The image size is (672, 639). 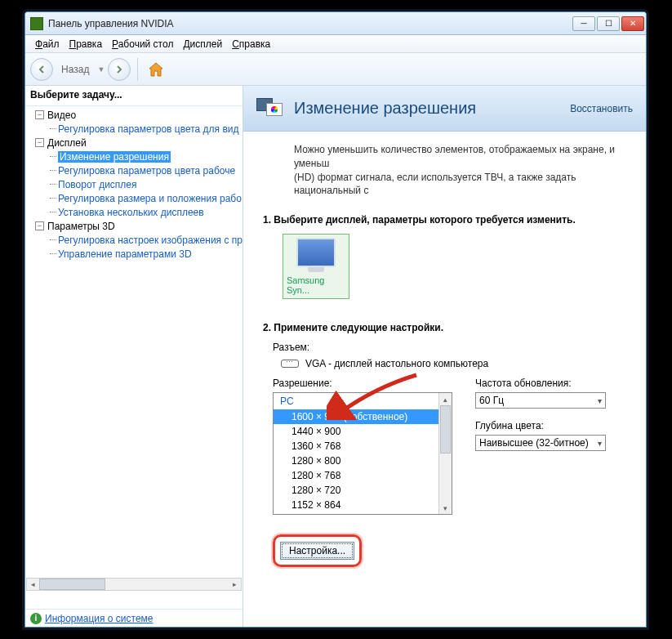 I want to click on window-title: Панель управления NVIDIA, so click(x=309, y=24).